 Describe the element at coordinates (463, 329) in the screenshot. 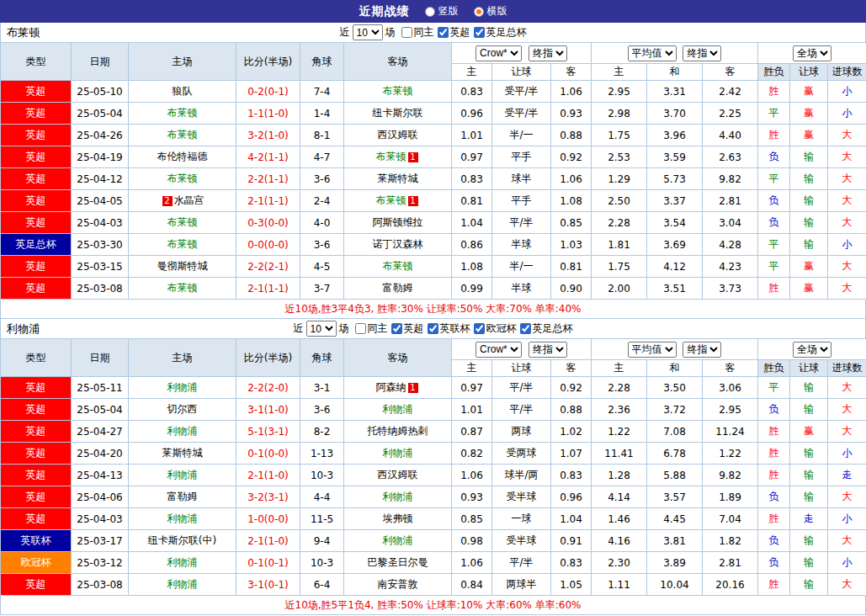

I see `competition-filters: 同主英超英联杯欧冠杯英足总杯` at that location.